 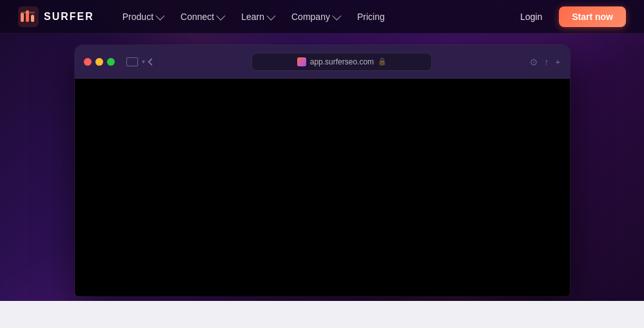 What do you see at coordinates (28, 17) in the screenshot?
I see `surfer-logo-icon` at bounding box center [28, 17].